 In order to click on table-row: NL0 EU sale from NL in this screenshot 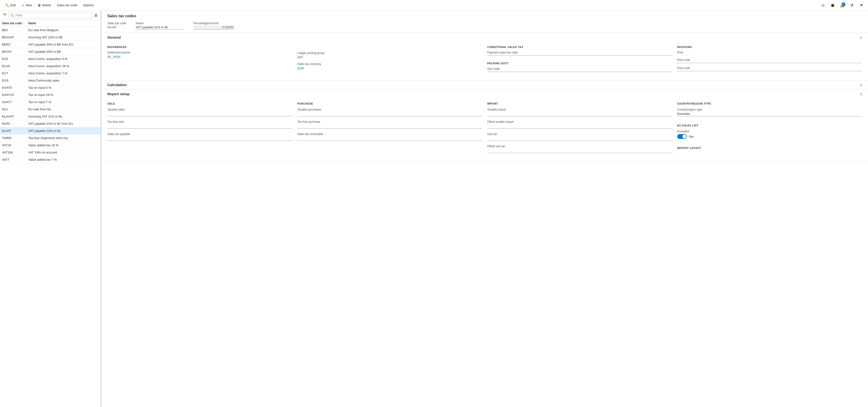, I will do `click(50, 109)`.